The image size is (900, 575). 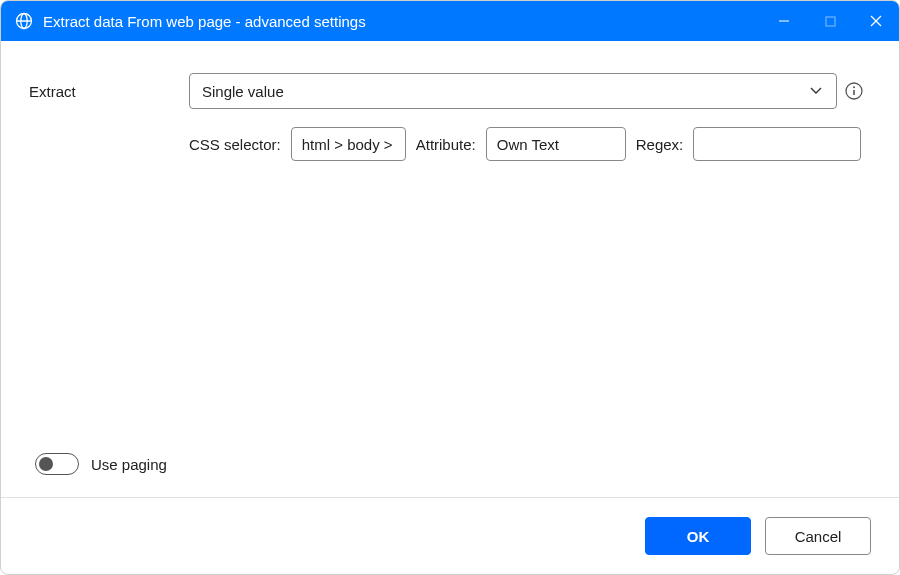 I want to click on extract-label: Extract, so click(x=109, y=92).